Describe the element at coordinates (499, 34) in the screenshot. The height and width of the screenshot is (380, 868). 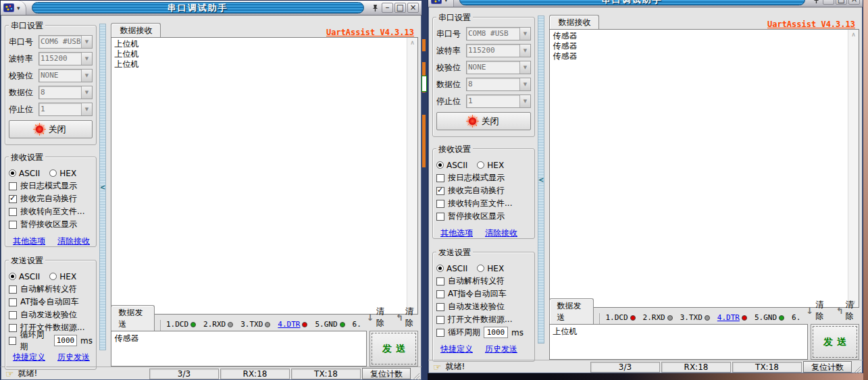
I see `port-select: COM8 #USB ▼` at that location.